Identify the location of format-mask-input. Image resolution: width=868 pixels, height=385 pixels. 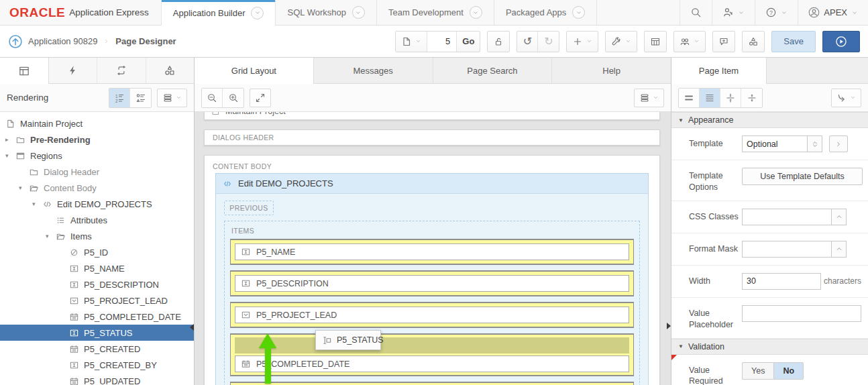
(787, 250).